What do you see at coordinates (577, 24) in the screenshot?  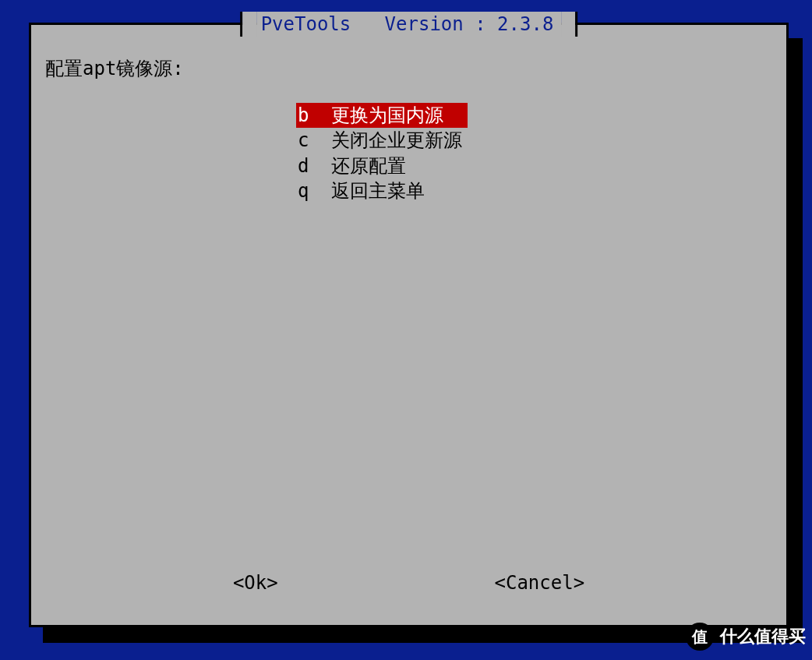 I see `frame-tee-right` at bounding box center [577, 24].